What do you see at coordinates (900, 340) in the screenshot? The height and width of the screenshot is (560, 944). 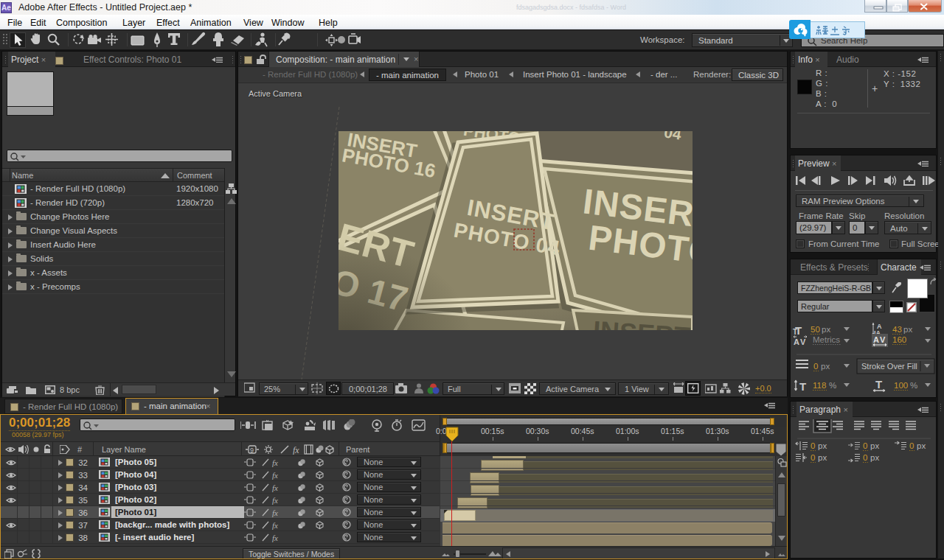 I see `svg-text: 160` at bounding box center [900, 340].